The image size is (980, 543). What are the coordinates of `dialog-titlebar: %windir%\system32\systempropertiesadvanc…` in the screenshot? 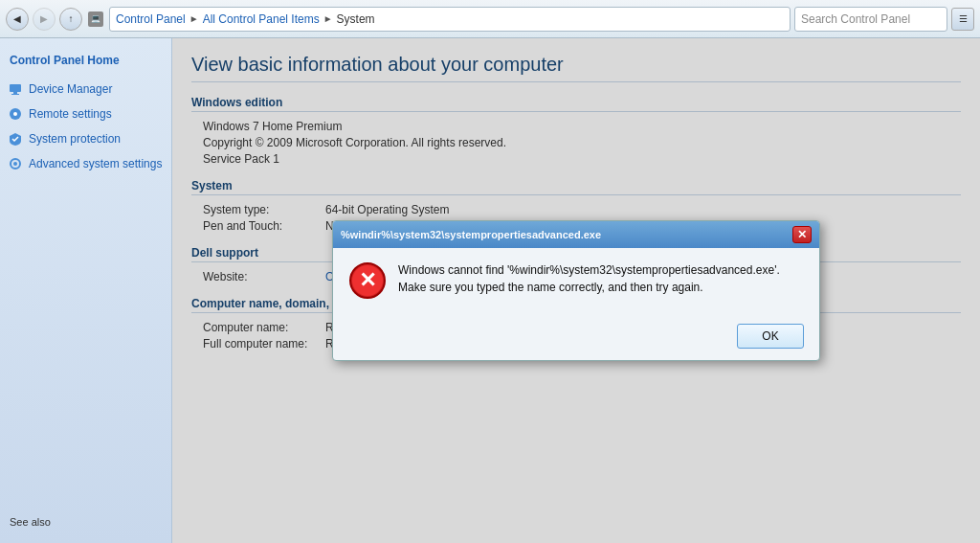 It's located at (576, 235).